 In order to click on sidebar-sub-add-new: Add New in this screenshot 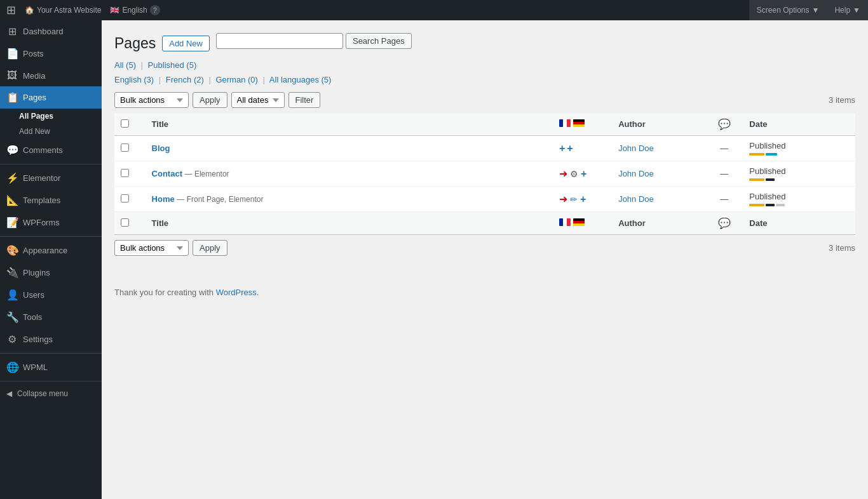, I will do `click(51, 131)`.